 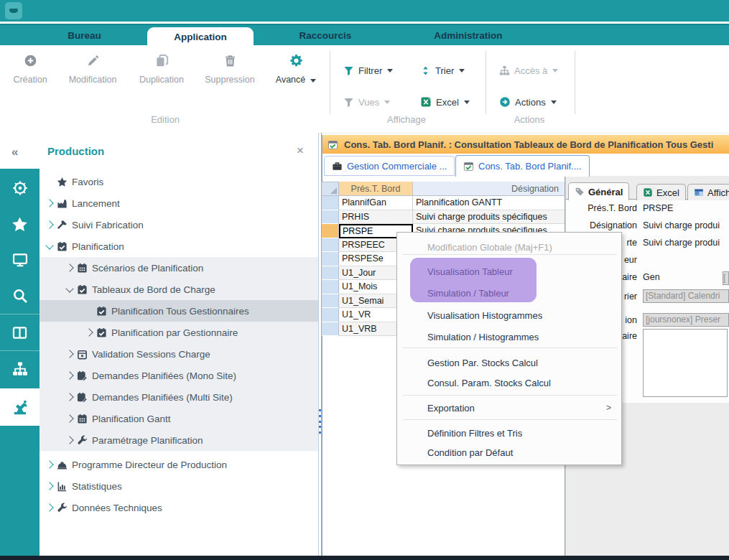 What do you see at coordinates (599, 191) in the screenshot?
I see `panel-tab-general: Général` at bounding box center [599, 191].